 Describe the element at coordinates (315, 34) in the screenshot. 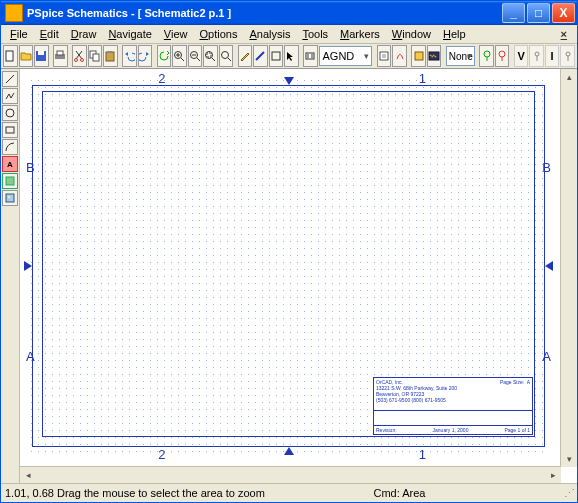

I see `menu-tools: Tools` at that location.